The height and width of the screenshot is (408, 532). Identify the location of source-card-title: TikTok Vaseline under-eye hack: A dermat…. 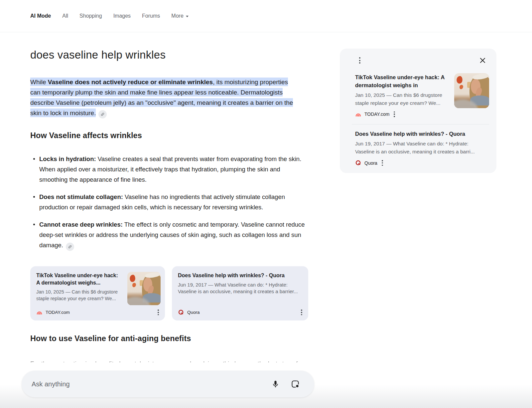
(78, 279).